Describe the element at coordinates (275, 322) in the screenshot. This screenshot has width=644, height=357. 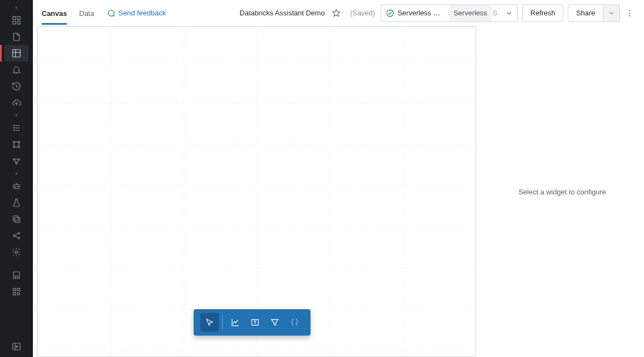
I see `add-filter` at that location.